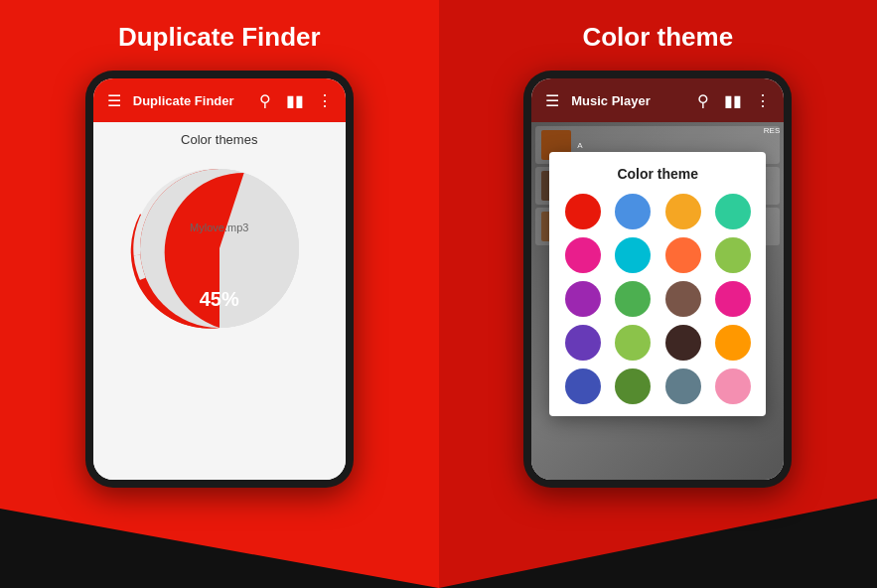 The width and height of the screenshot is (877, 588). Describe the element at coordinates (628, 101) in the screenshot. I see `right-toolbar-title: Music Player` at that location.